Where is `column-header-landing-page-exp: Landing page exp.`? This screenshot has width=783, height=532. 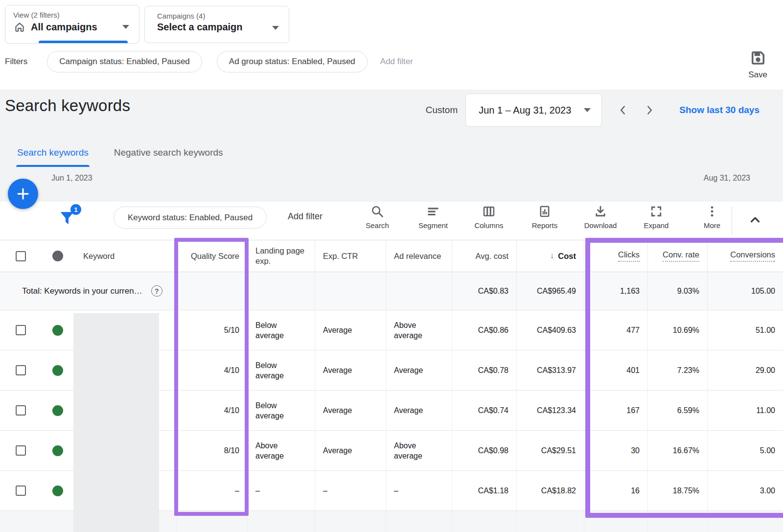 column-header-landing-page-exp: Landing page exp. is located at coordinates (281, 256).